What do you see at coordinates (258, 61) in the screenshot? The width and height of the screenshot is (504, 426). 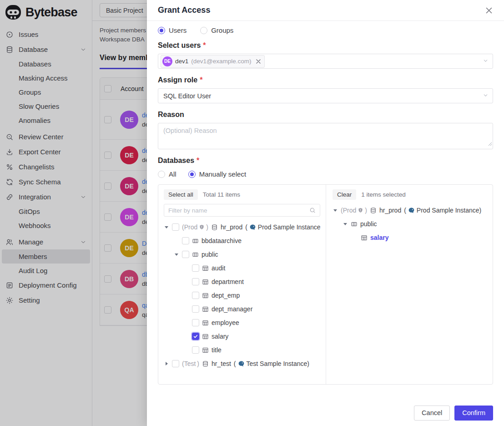 I see `remove-icon` at bounding box center [258, 61].